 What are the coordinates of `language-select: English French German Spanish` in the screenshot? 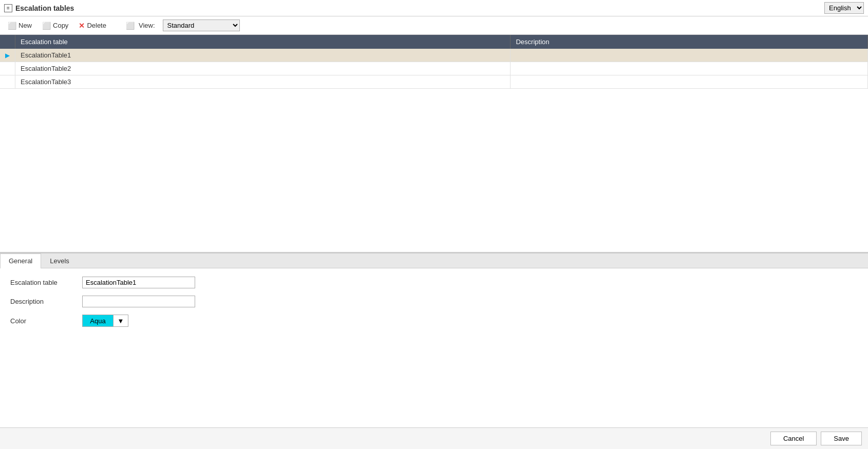 It's located at (844, 8).